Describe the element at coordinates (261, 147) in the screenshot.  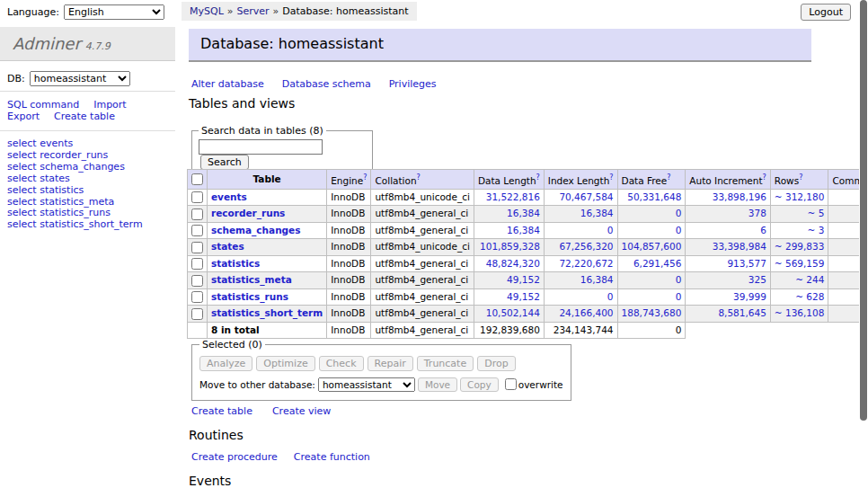
I see `search-input` at that location.